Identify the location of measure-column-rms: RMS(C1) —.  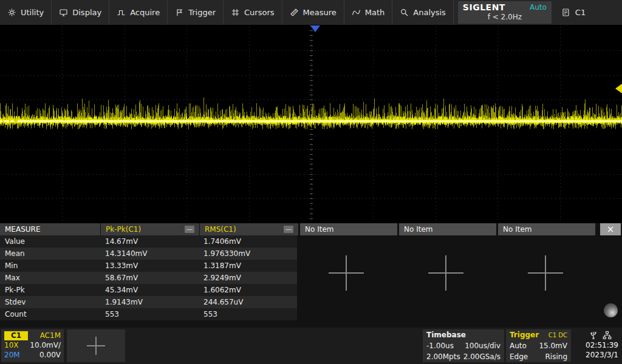
(249, 229).